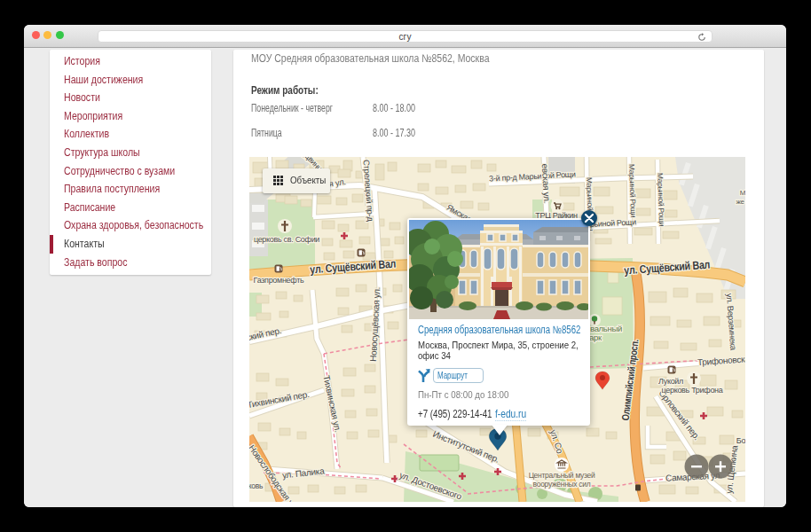 The height and width of the screenshot is (532, 811). Describe the element at coordinates (130, 225) in the screenshot. I see `sidebar-item-10: Охрана здоровья, безопасность` at that location.